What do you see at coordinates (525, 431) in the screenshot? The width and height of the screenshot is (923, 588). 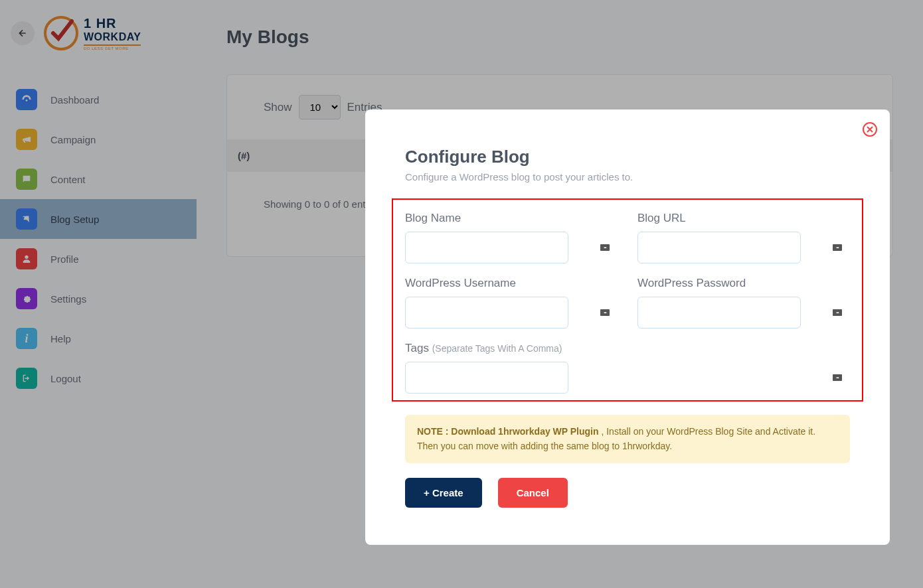 I see `note-download-link: Download 1hrworkday WP Plugin` at bounding box center [525, 431].